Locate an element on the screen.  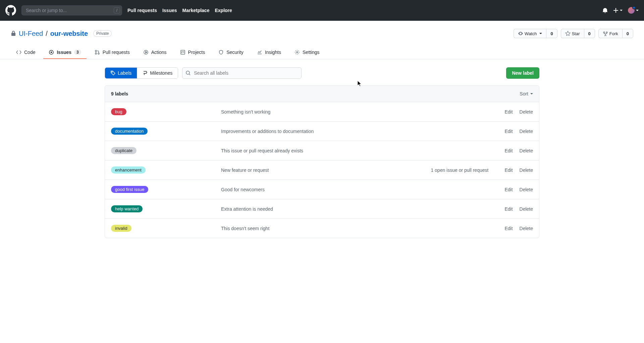
tab-pull-requests: Pull requests is located at coordinates (112, 53).